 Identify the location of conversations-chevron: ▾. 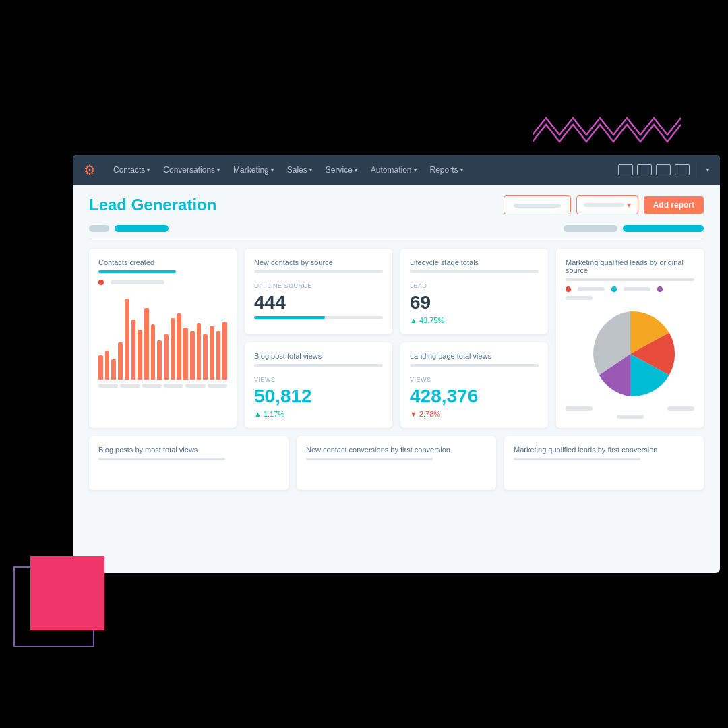
(218, 170).